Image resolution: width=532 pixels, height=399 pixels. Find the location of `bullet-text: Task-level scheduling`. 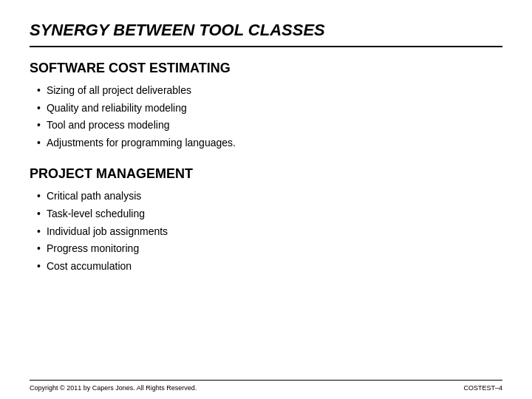

bullet-text: Task-level scheduling is located at coordinates (96, 214).